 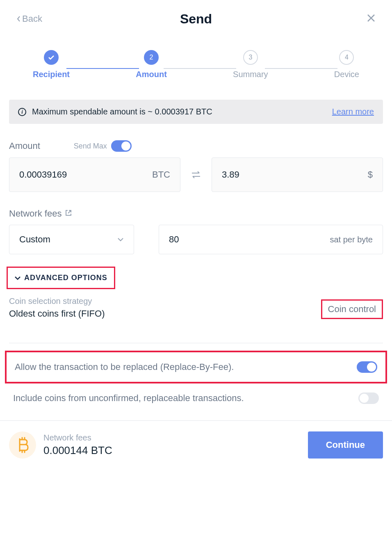 What do you see at coordinates (251, 65) in the screenshot?
I see `step-summary: 3 Summary` at bounding box center [251, 65].